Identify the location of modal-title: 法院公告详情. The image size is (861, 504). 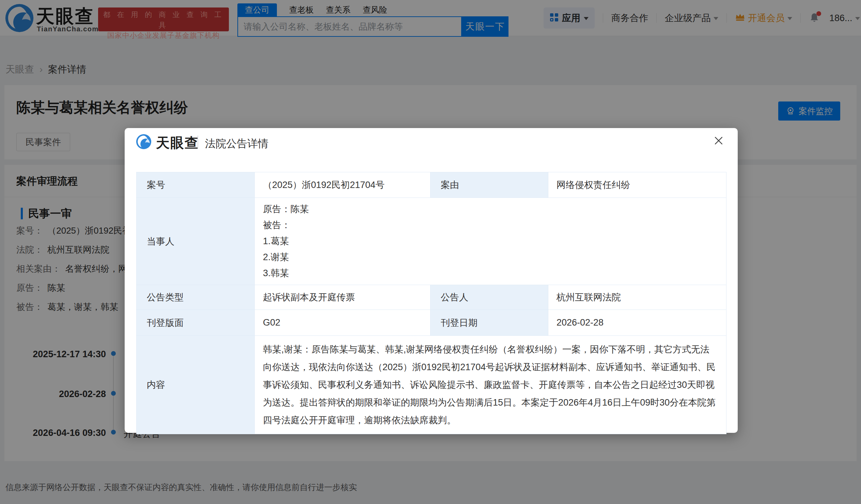
(237, 144).